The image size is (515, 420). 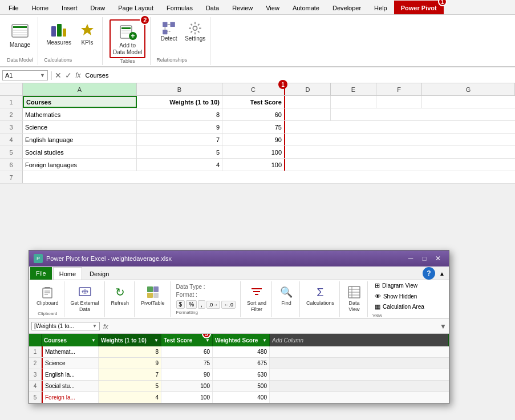 I want to click on cell-4b: 7, so click(x=180, y=139).